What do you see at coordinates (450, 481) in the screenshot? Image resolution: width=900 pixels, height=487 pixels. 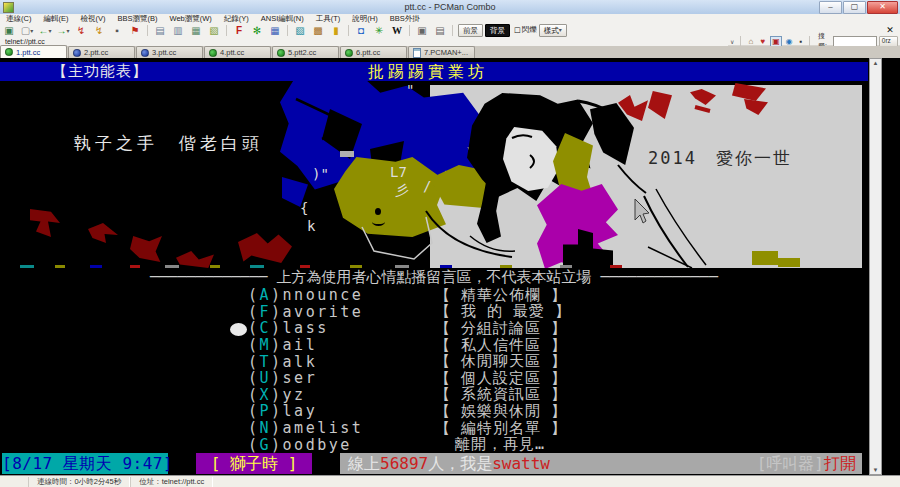 I see `status-bar: 連線時間：0小時2分45秒 位址：telnet://ptt.cc` at bounding box center [450, 481].